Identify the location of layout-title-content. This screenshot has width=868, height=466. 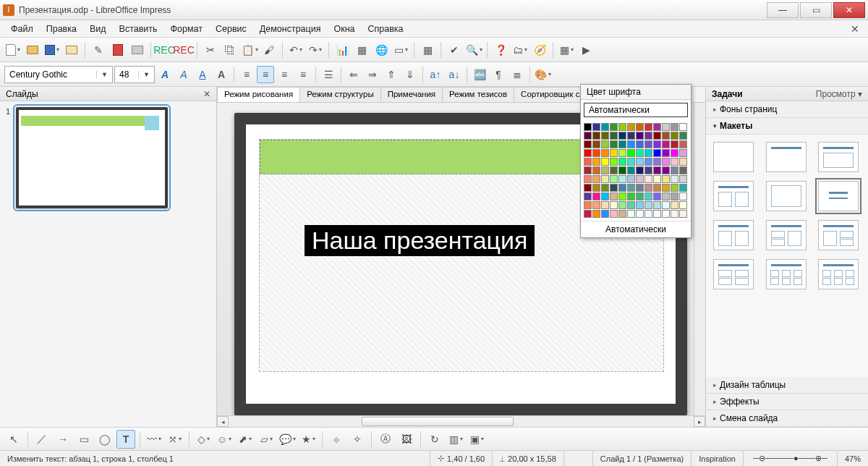
(838, 157).